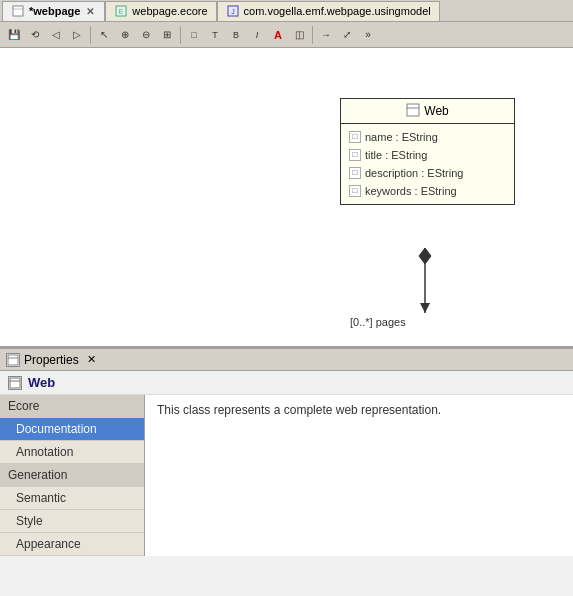  I want to click on toolbar-btn-more: », so click(368, 35).